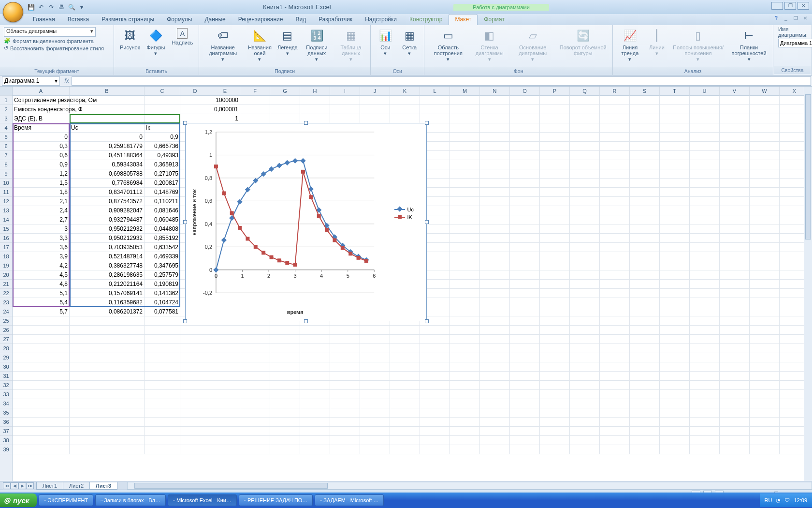 Image resolution: width=812 pixels, height=508 pixels. Describe the element at coordinates (6, 109) in the screenshot. I see `row-header: 2` at that location.